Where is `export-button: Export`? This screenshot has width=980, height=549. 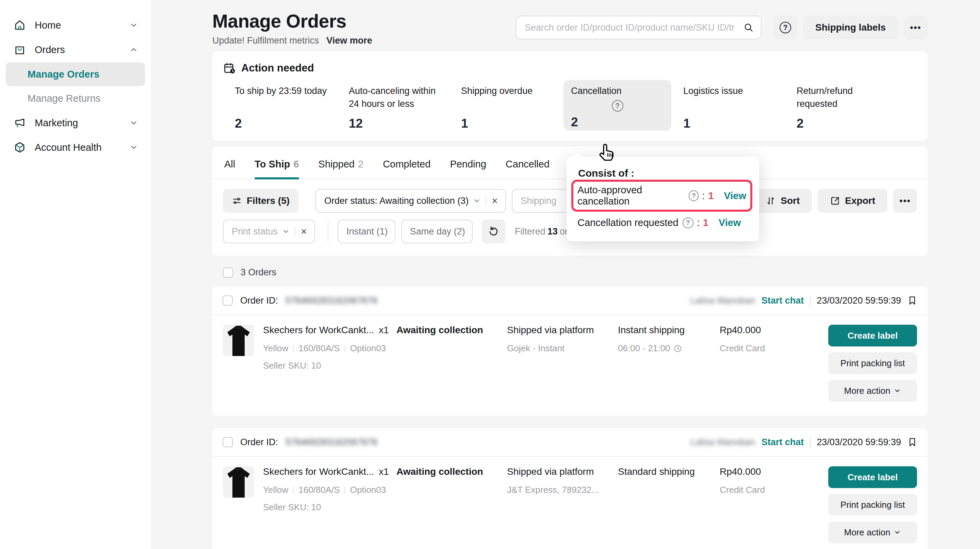
export-button: Export is located at coordinates (853, 201).